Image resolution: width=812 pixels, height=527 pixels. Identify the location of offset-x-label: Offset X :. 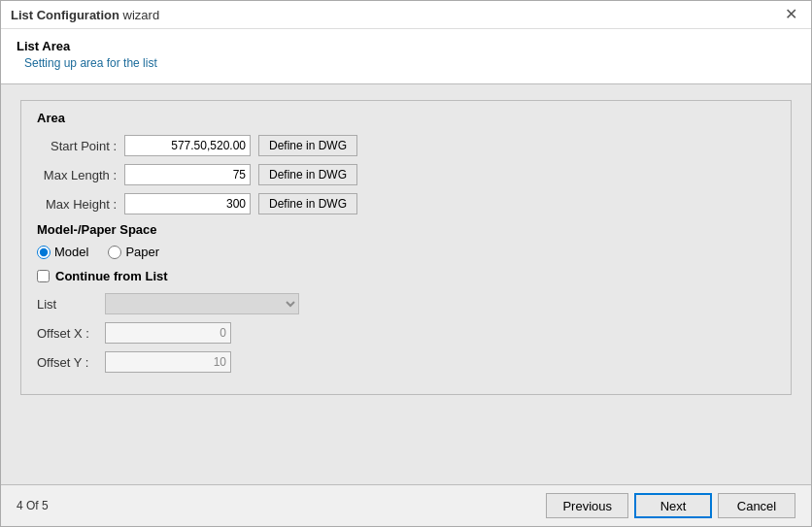
(71, 334).